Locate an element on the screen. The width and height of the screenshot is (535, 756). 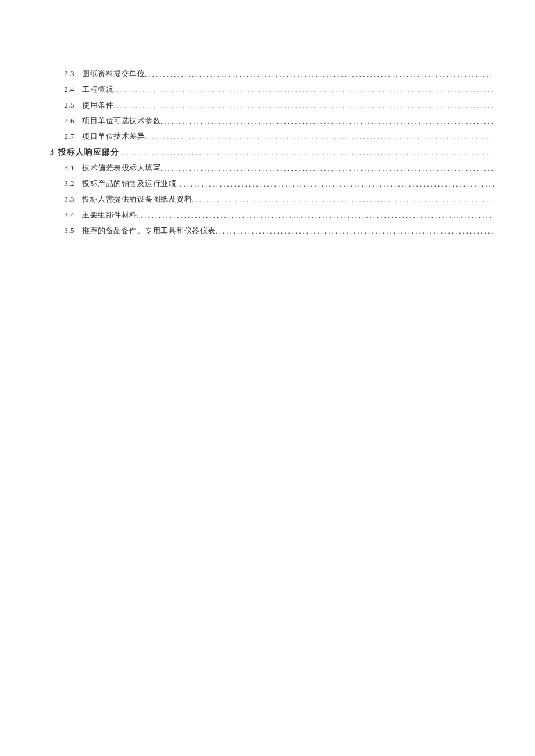
toc-title: 主要组部件材料 is located at coordinates (109, 215).